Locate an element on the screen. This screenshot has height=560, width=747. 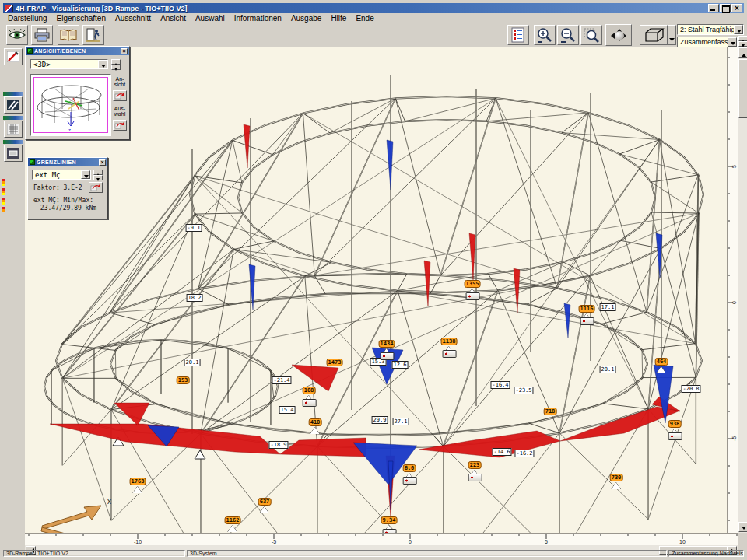
app-icon is located at coordinates (9, 9).